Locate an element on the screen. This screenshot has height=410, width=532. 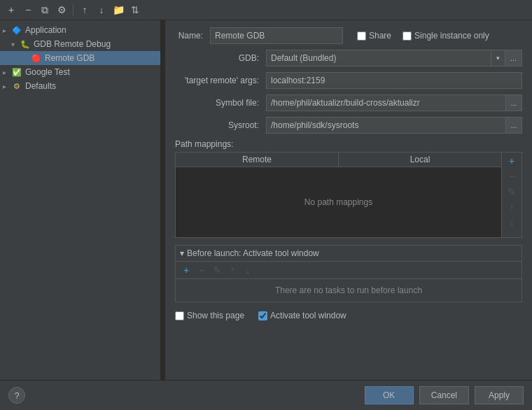
path-mappings-sidebar: + − ✎ ↑ ↓ is located at coordinates (512, 195).